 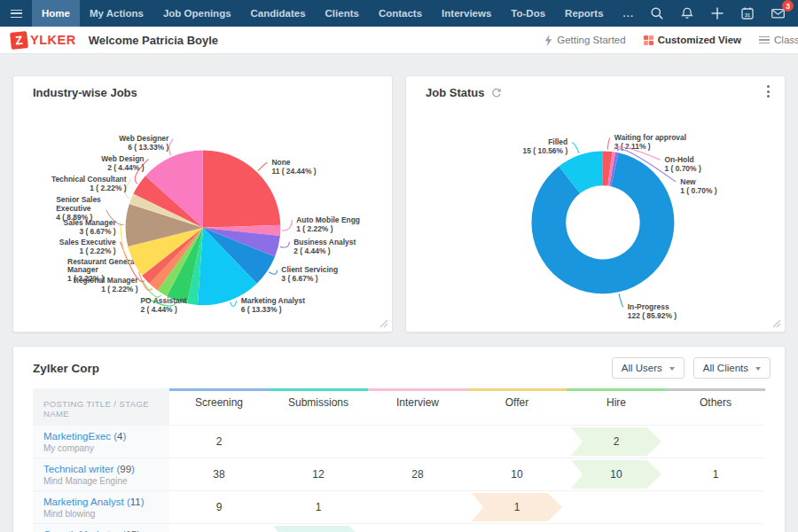 What do you see at coordinates (764, 40) in the screenshot?
I see `list-view-icon` at bounding box center [764, 40].